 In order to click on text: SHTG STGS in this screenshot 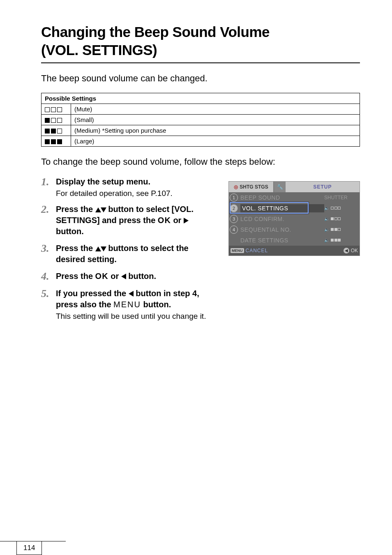, I will do `click(254, 187)`.